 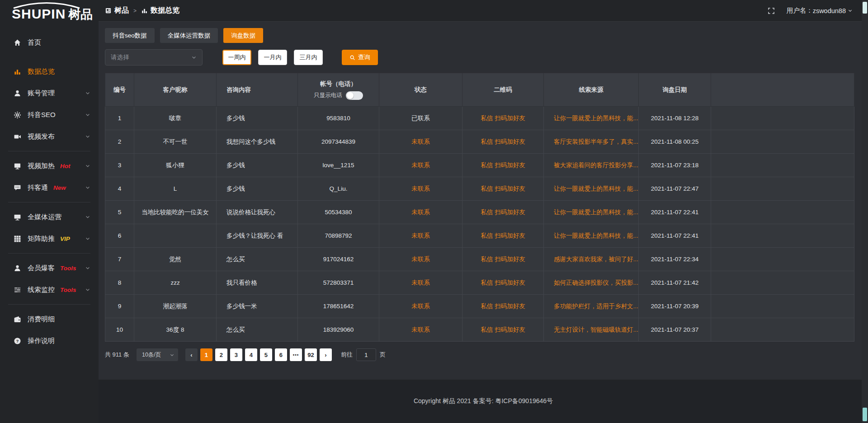 What do you see at coordinates (175, 259) in the screenshot?
I see `cell-nickname: 觉然` at bounding box center [175, 259].